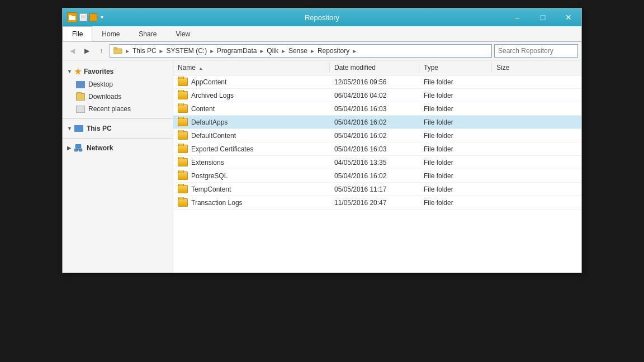 The image size is (644, 362). Describe the element at coordinates (377, 96) in the screenshot. I see `table-row: Archived Logs 06/04/2016 04:02 File fold…` at that location.